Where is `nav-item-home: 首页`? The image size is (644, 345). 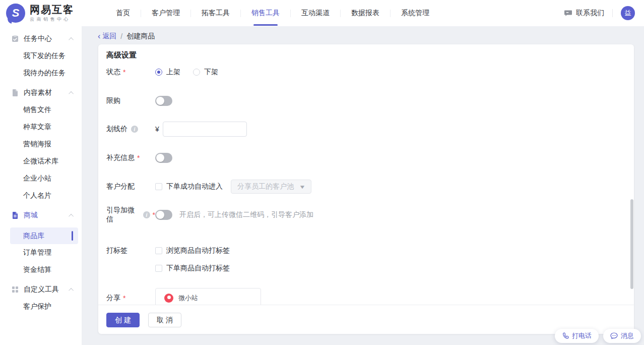 nav-item-home: 首页 is located at coordinates (123, 13).